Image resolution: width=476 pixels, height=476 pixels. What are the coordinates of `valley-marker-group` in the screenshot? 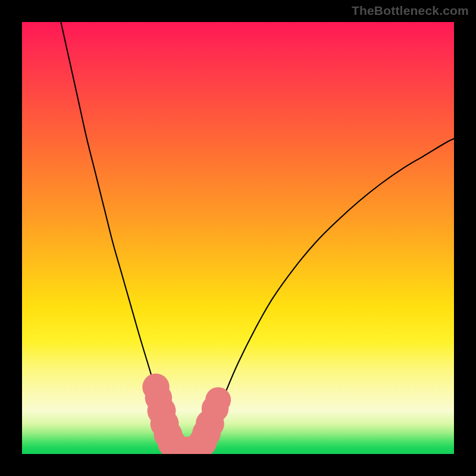 It's located at (187, 414).